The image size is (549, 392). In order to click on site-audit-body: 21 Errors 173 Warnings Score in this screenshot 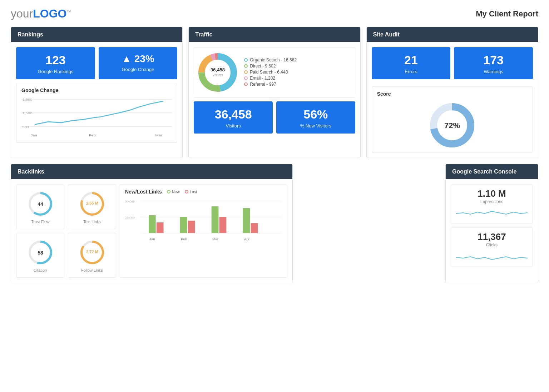, I will do `click(452, 100)`.